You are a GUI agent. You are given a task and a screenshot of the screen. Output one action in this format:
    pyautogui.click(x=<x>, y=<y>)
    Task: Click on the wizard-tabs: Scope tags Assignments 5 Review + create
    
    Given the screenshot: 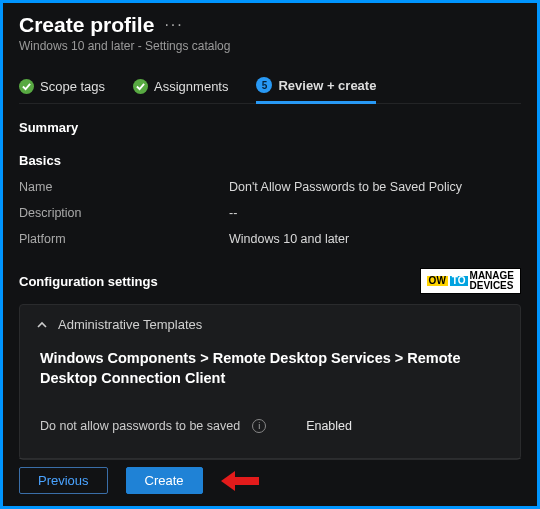 What is the action you would take?
    pyautogui.click(x=270, y=90)
    